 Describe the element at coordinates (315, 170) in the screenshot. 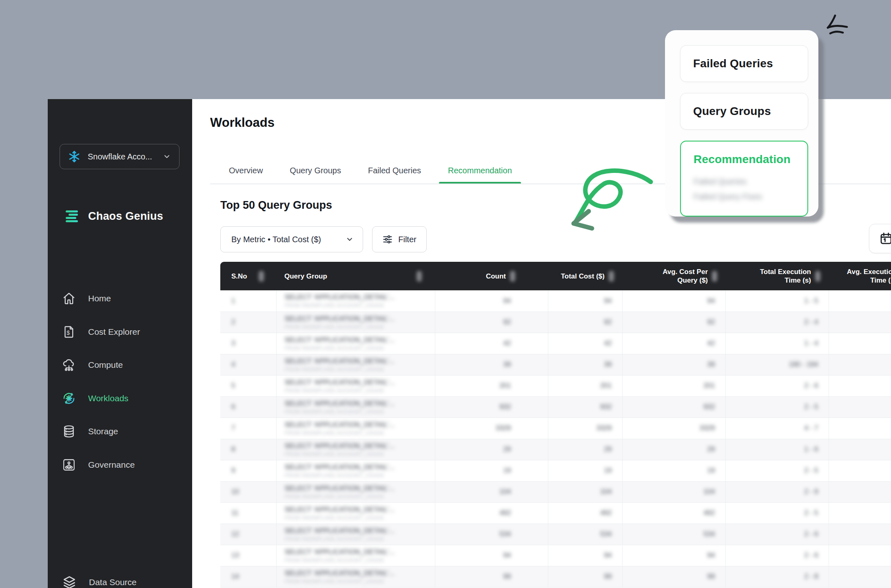

I see `tab-query-groups: Query Groups` at that location.